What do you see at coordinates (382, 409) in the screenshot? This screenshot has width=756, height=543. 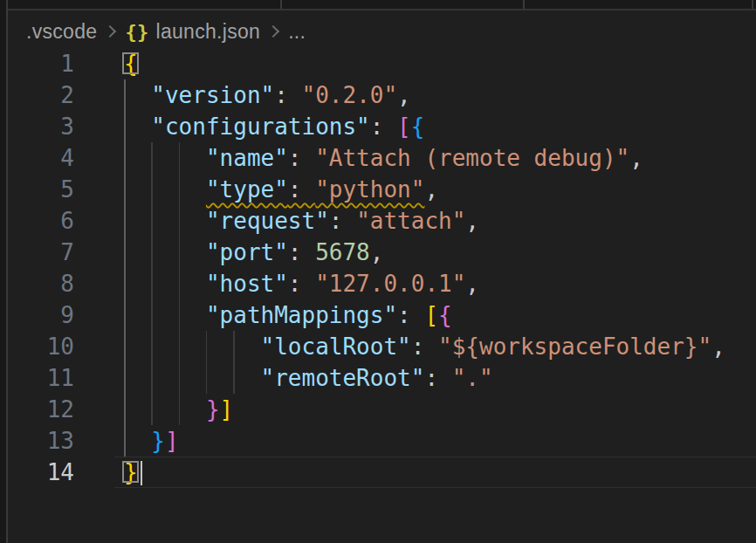 I see `code-line: 12 }]` at bounding box center [382, 409].